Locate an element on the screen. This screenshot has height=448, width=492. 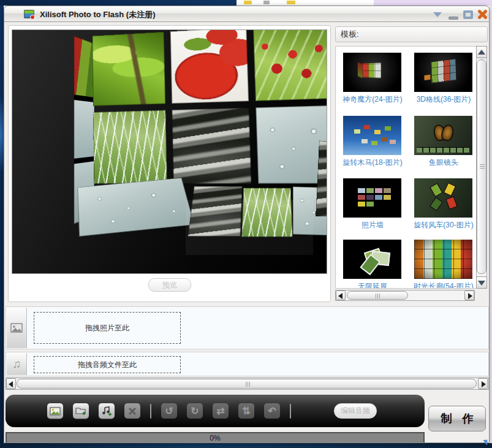
scroll-up-button is located at coordinates (482, 52).